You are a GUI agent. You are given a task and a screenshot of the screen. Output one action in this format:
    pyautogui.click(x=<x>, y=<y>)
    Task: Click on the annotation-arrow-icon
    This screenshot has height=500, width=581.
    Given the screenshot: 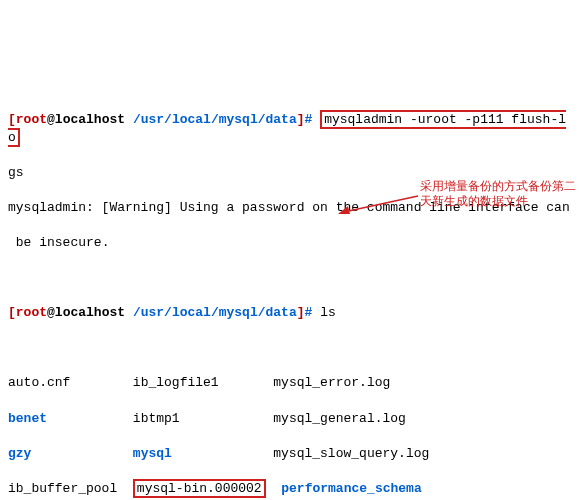 What is the action you would take?
    pyautogui.click(x=379, y=204)
    